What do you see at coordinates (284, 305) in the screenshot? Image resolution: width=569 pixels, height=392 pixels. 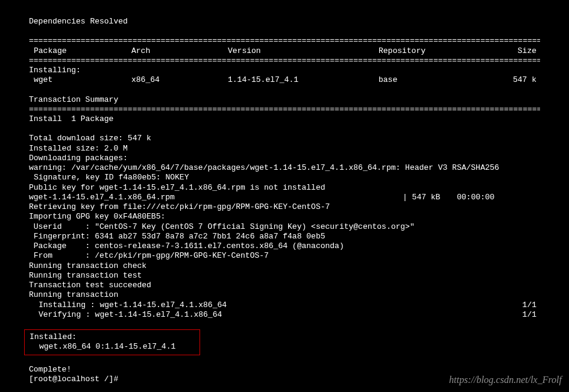 I see `installing-step-row: Installing : wget-1.14-15.el7_4.1.x86_64…` at bounding box center [284, 305].